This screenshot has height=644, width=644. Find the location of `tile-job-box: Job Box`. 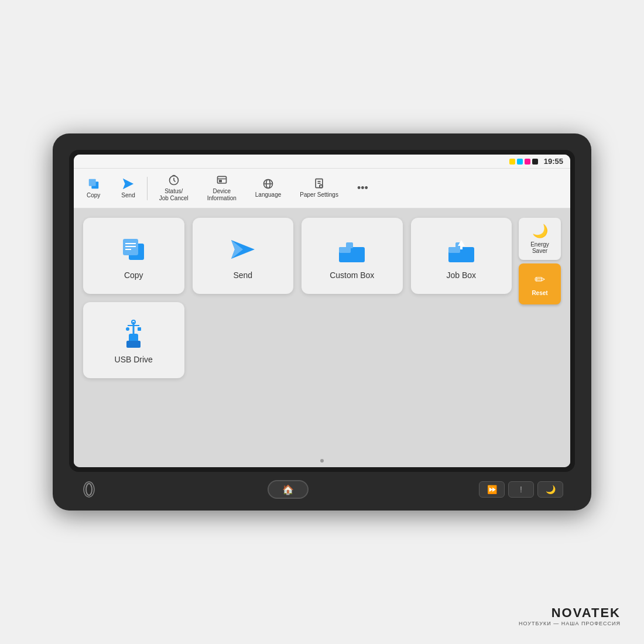

tile-job-box: Job Box is located at coordinates (461, 256).